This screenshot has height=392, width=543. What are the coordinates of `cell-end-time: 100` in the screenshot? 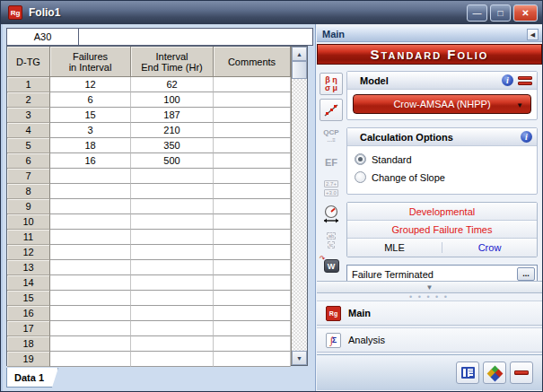 It's located at (172, 100).